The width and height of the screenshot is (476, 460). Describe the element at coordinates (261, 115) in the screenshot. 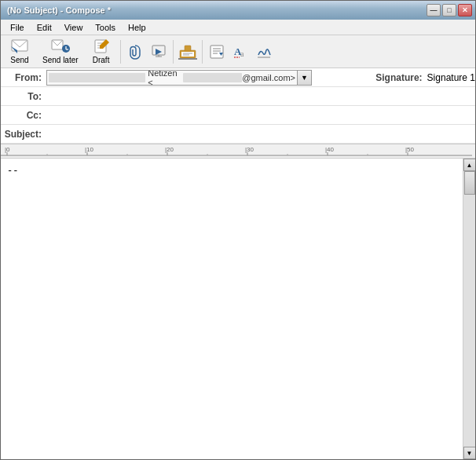

I see `cc-input` at that location.